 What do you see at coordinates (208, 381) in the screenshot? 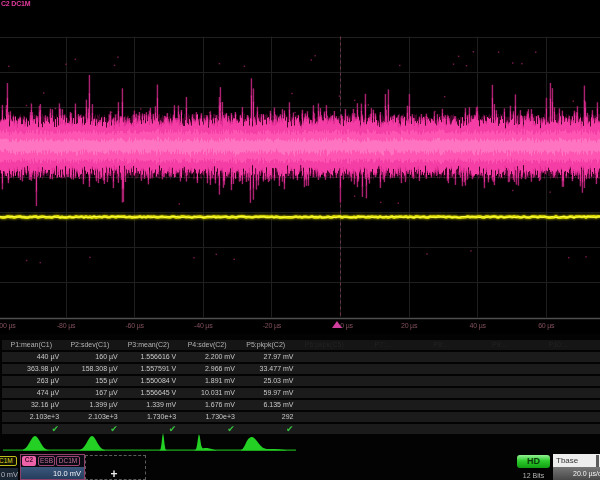
I see `param-value-cell: 1.891 mV` at bounding box center [208, 381].